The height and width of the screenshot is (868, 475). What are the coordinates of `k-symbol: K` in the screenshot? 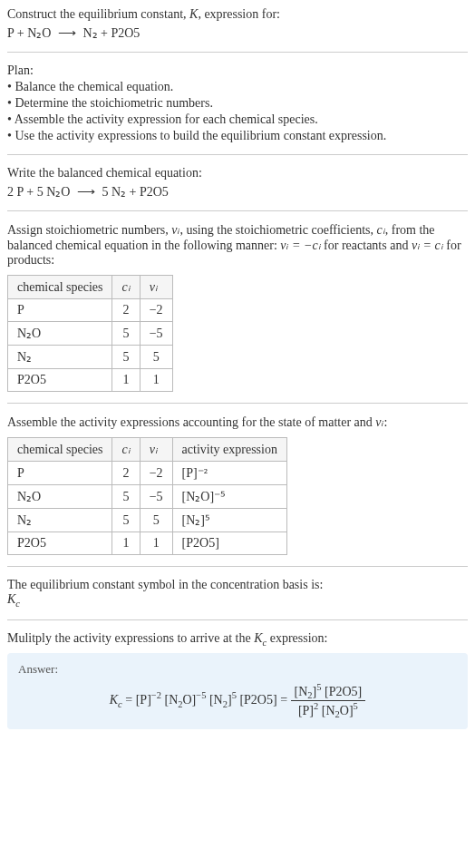 It's located at (194, 15).